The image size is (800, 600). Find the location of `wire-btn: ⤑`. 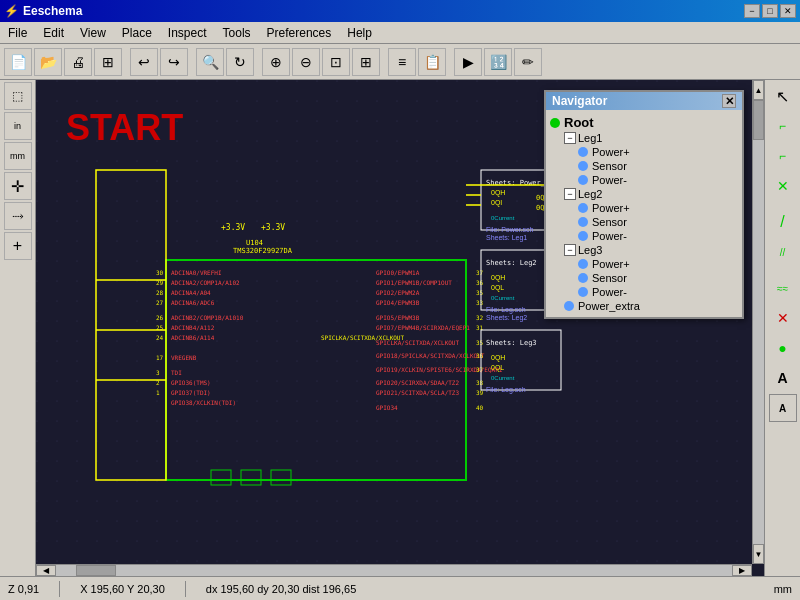

wire-btn: ⤑ is located at coordinates (18, 216).